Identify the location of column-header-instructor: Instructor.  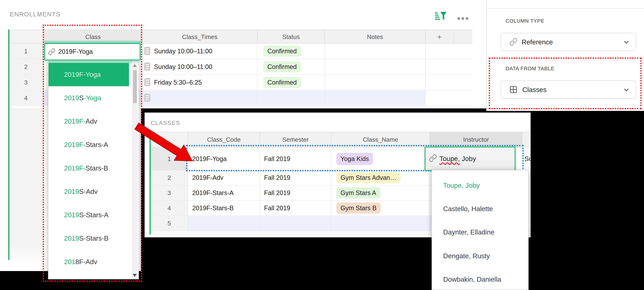
(476, 140).